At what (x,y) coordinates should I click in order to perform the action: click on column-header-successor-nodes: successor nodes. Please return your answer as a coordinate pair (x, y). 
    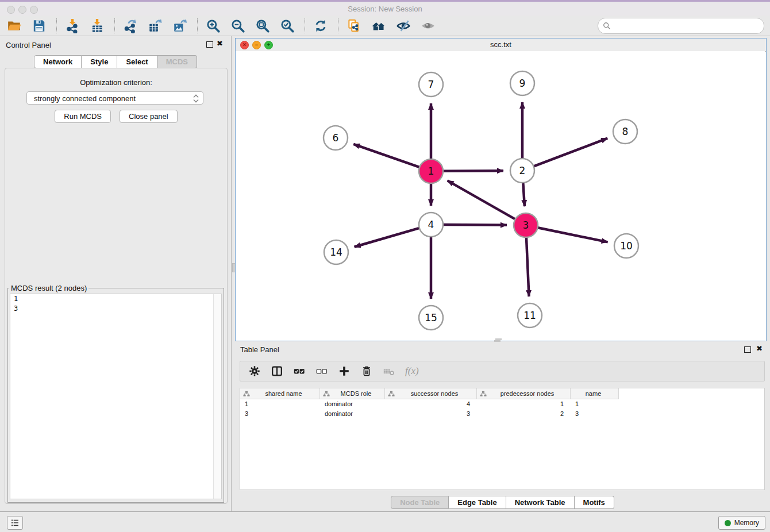
    Looking at the image, I should click on (431, 394).